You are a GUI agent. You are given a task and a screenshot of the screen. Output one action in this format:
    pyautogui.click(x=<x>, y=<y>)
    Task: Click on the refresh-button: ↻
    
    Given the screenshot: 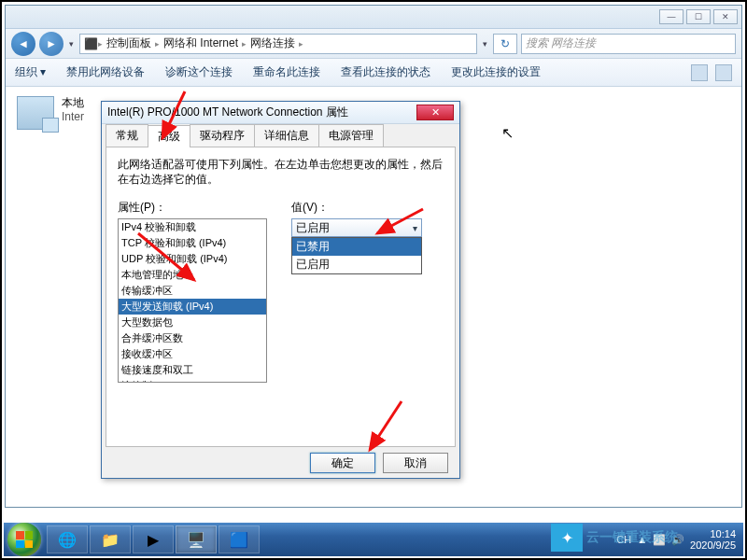 What is the action you would take?
    pyautogui.click(x=505, y=44)
    